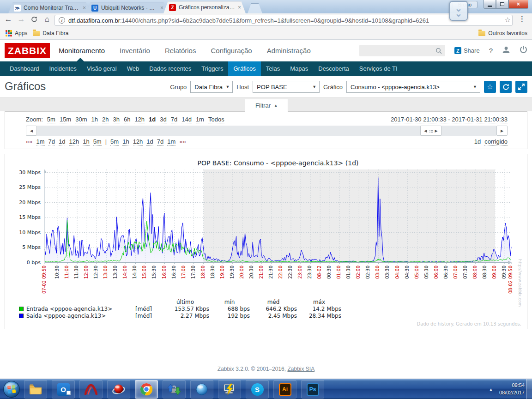  Describe the element at coordinates (49, 7) in the screenshot. I see `browser-tab: ≫Como Monitorar Trafego×` at that location.